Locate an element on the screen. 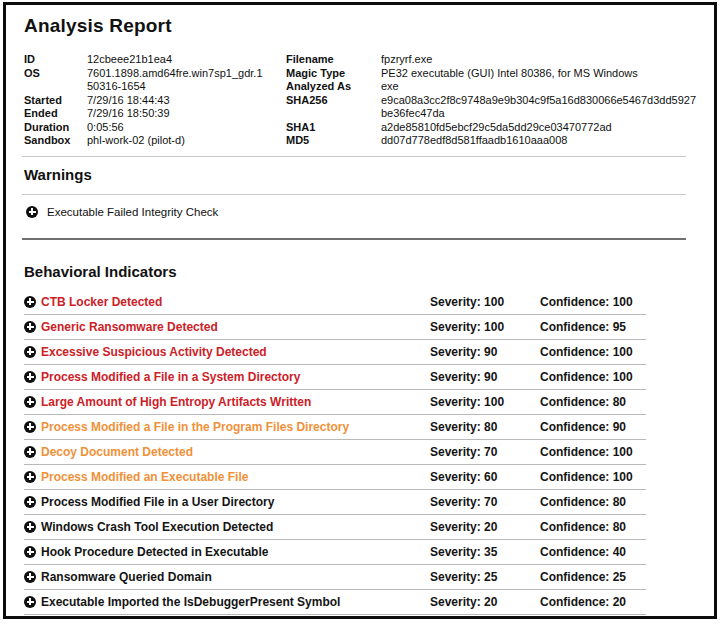  metadata-value: 12cbeee21b1ea4 is located at coordinates (176, 60).